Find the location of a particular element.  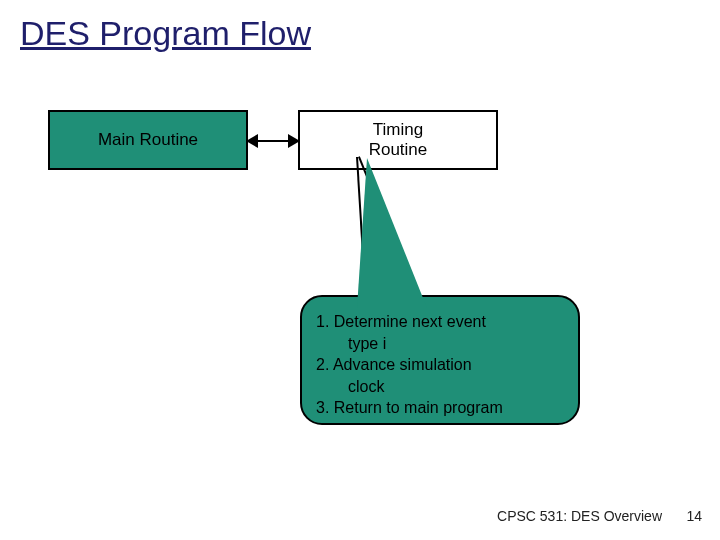

footer-course: CPSC 531: DES Overview is located at coordinates (580, 516).